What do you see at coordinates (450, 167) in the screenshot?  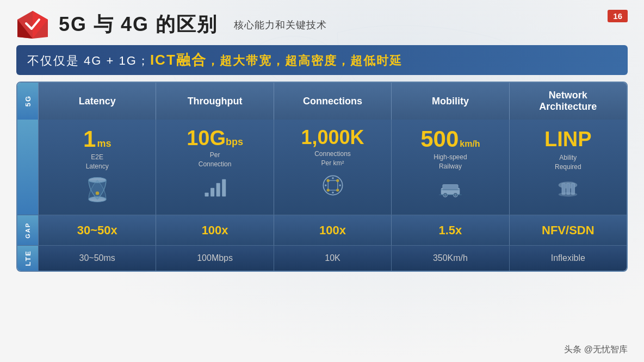 I see `content-cell-5g-mobility: 500 km/h High-speedRailway` at bounding box center [450, 167].